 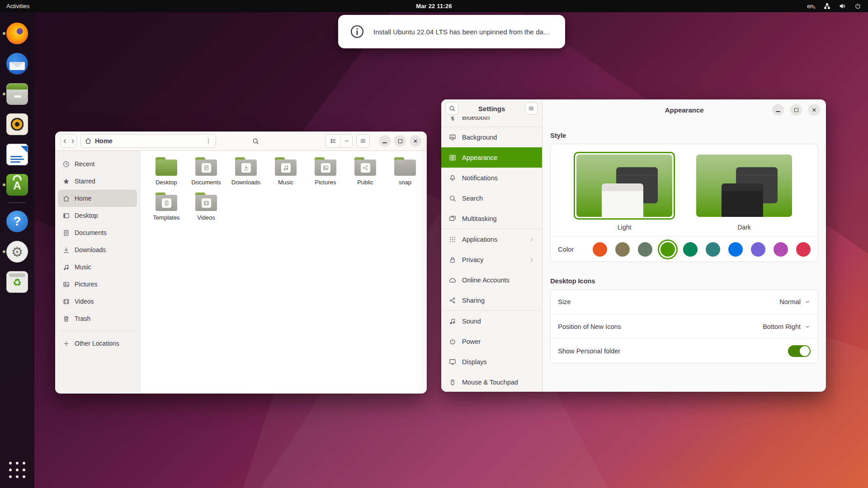 I want to click on swatch-red, so click(x=803, y=249).